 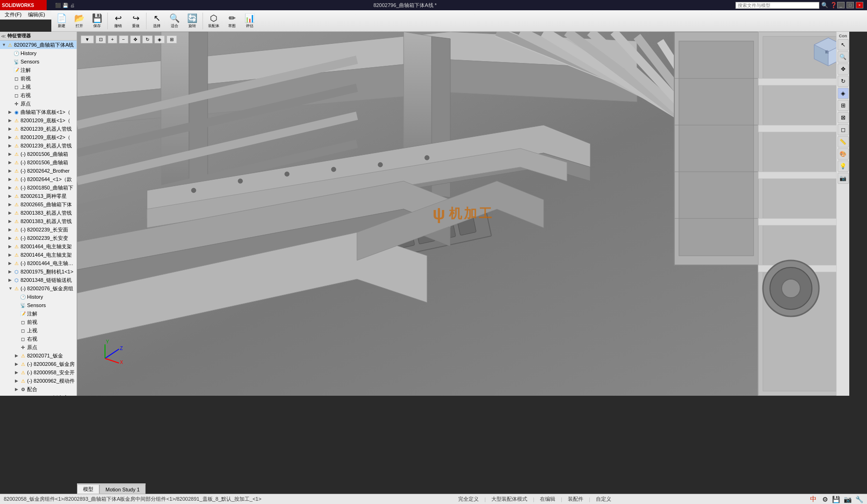 What do you see at coordinates (38, 221) in the screenshot?
I see `tree-item-82001383-2: ▶ ⚠ 82001383_机器人管线` at bounding box center [38, 221].